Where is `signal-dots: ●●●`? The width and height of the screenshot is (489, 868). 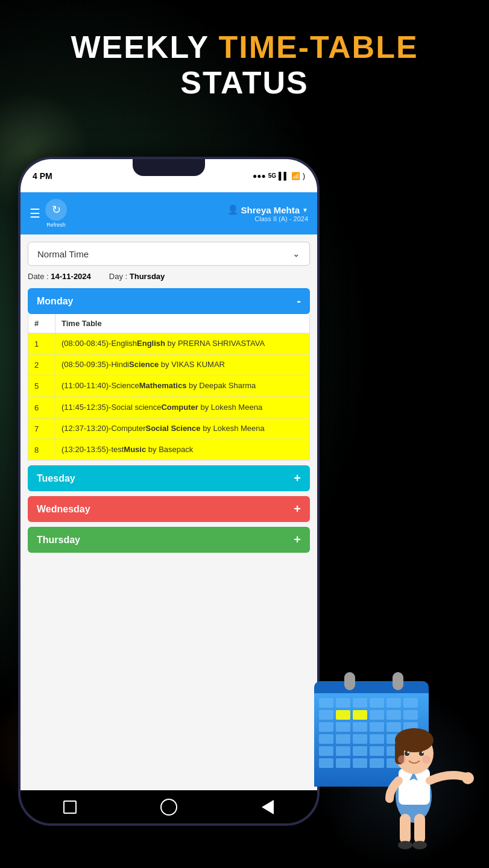 signal-dots: ●●● is located at coordinates (259, 176).